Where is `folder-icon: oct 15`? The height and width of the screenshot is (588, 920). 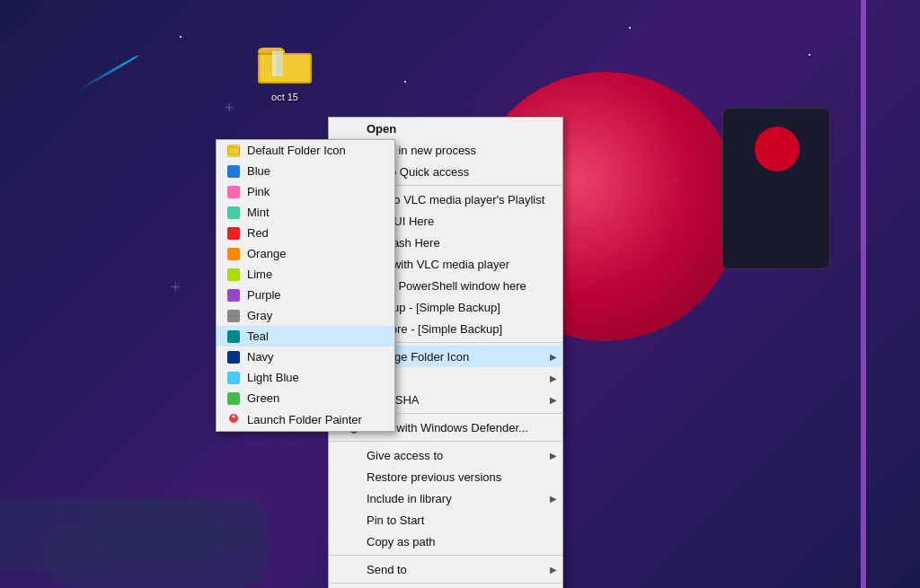
folder-icon: oct 15 is located at coordinates (285, 72).